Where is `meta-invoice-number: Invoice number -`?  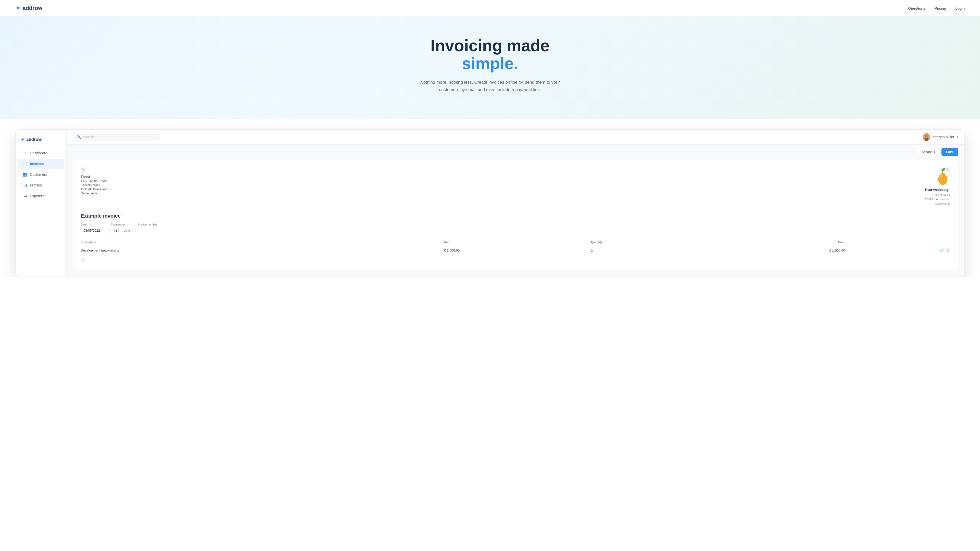 meta-invoice-number: Invoice number - is located at coordinates (148, 229).